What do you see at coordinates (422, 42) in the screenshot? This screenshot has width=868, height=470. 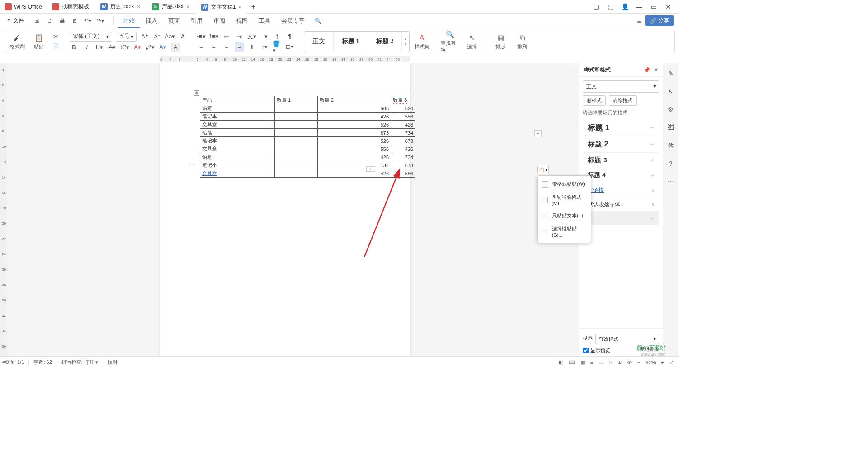 I see `style-set-button: A样式集` at bounding box center [422, 42].